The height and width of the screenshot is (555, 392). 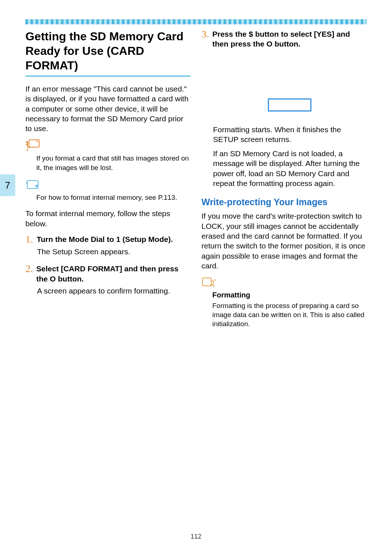 What do you see at coordinates (196, 537) in the screenshot?
I see `page-number: 112` at bounding box center [196, 537].